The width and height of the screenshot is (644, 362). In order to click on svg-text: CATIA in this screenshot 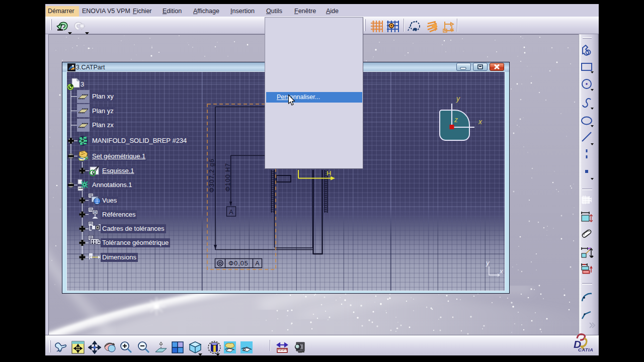, I will do `click(586, 350)`.